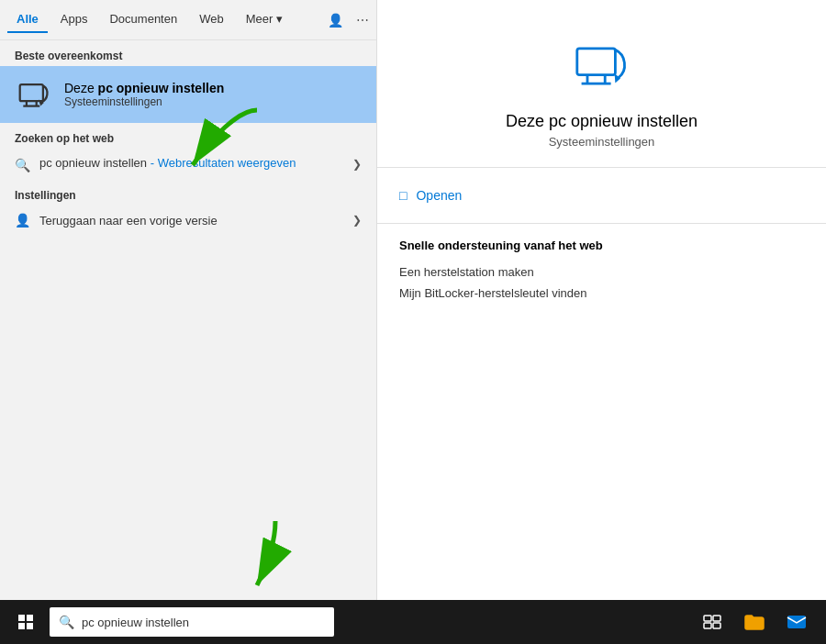 This screenshot has width=826, height=644. I want to click on taskbar-icons, so click(758, 622).